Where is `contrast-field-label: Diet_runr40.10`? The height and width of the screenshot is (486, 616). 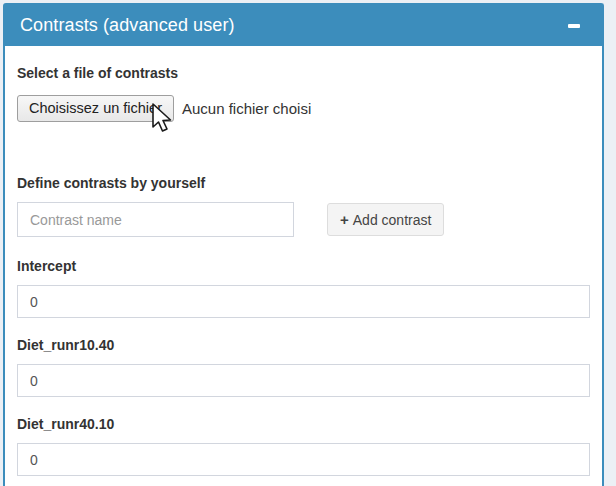
contrast-field-label: Diet_runr40.10 is located at coordinates (304, 424).